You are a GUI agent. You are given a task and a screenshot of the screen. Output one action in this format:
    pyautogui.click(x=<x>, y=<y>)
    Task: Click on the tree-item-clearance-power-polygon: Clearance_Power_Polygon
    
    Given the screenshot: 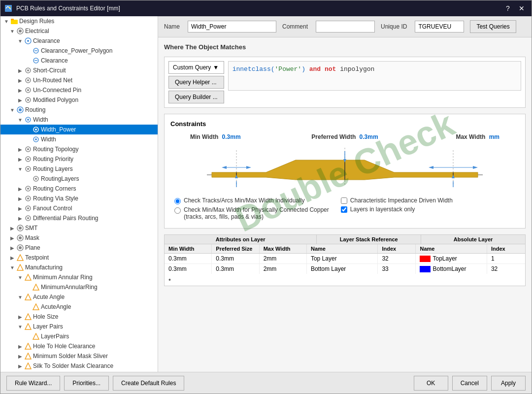 What is the action you would take?
    pyautogui.click(x=79, y=51)
    